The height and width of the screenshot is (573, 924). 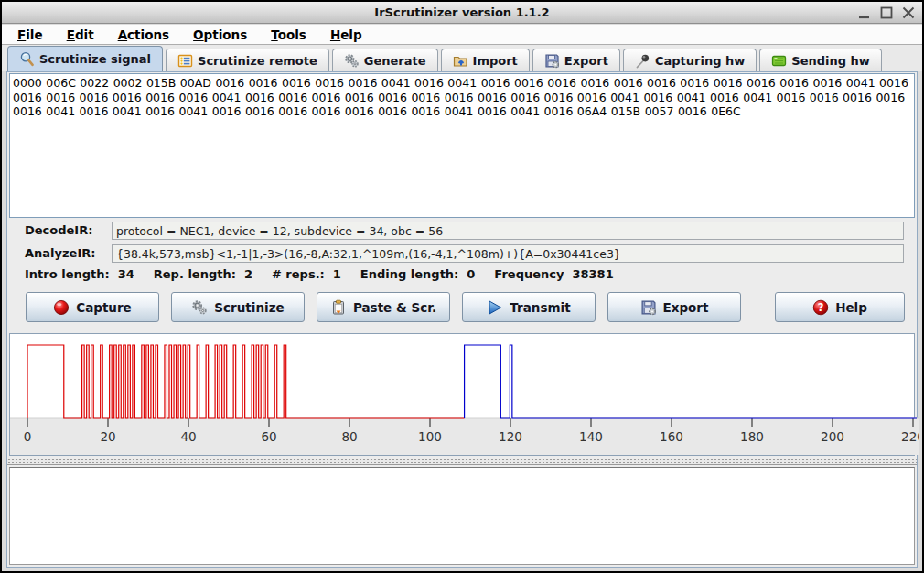 I want to click on title-bar: IrScrutinizer version 1.1.2, so click(x=462, y=13).